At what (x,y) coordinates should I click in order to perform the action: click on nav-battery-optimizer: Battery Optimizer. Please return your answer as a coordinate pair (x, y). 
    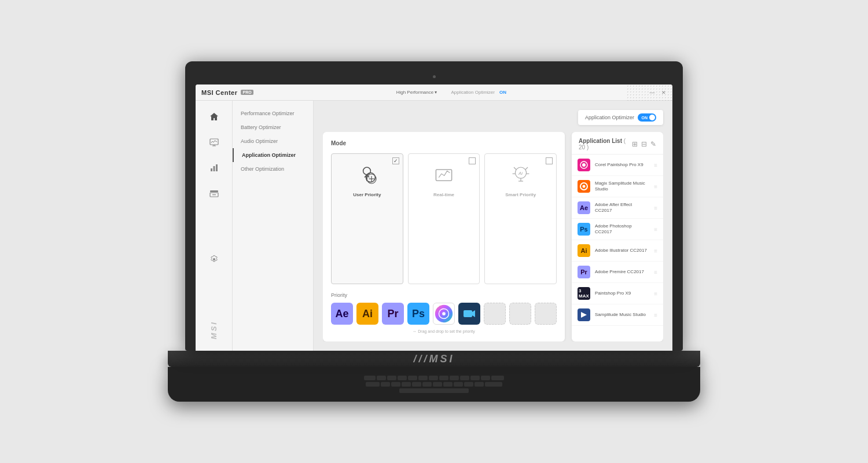
    Looking at the image, I should click on (273, 127).